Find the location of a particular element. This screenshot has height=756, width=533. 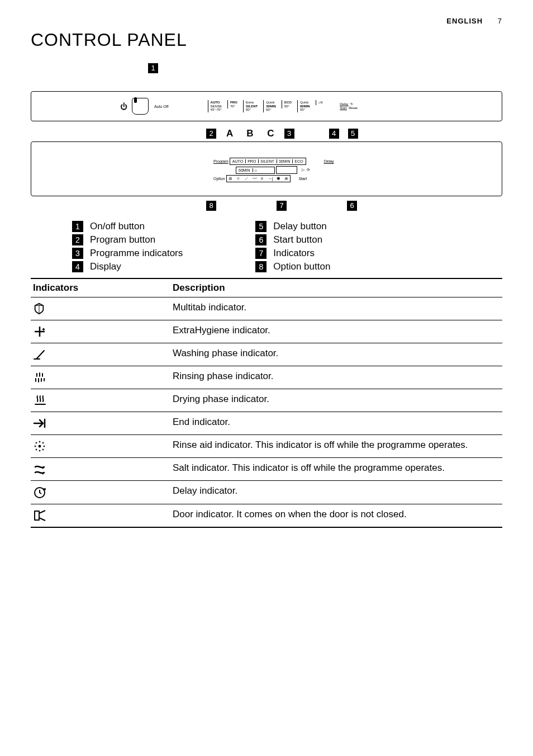

callout-marker-7: 7 is located at coordinates (282, 206).